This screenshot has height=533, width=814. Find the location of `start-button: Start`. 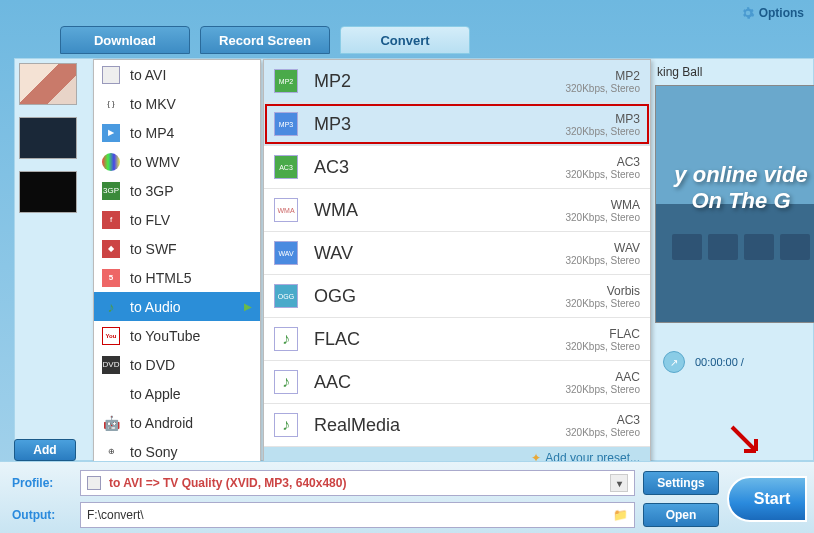

start-button: Start is located at coordinates (767, 499).